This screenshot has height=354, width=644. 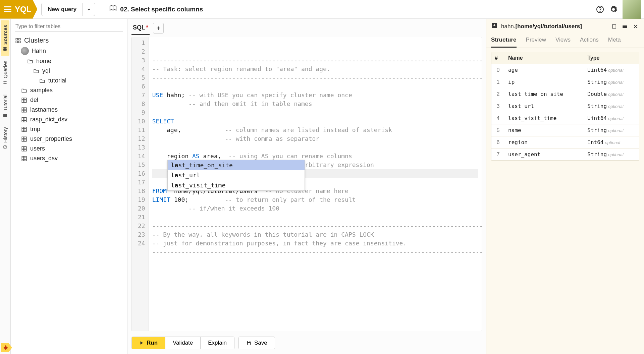 What do you see at coordinates (69, 100) in the screenshot?
I see `table-item: del` at bounding box center [69, 100].